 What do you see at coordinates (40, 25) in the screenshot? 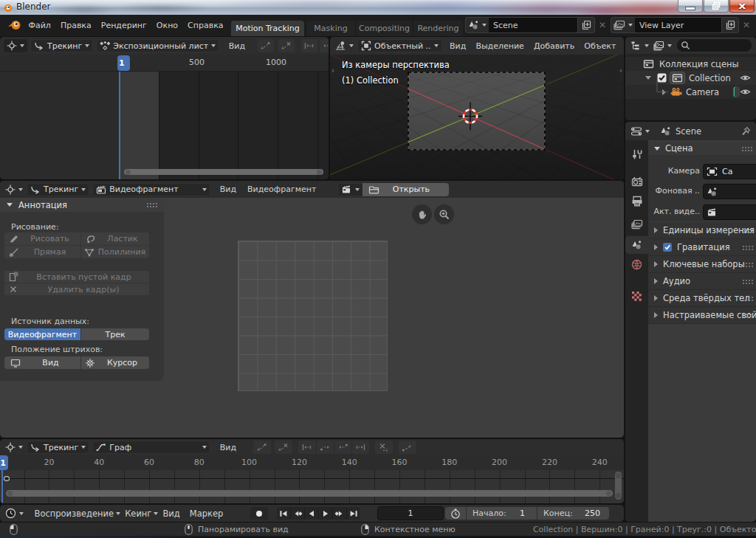
I see `topbar-menu-0: Файл` at bounding box center [40, 25].